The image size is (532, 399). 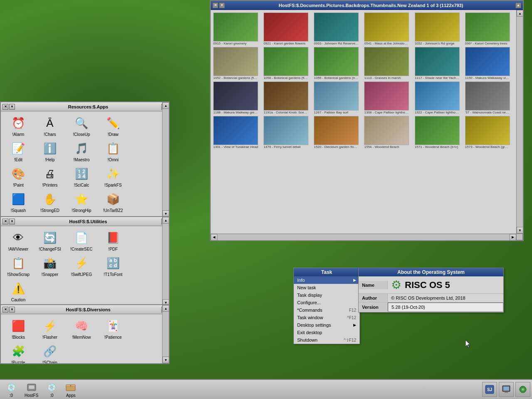 What do you see at coordinates (506, 389) in the screenshot?
I see `taskbar-monitor-icon` at bounding box center [506, 389].